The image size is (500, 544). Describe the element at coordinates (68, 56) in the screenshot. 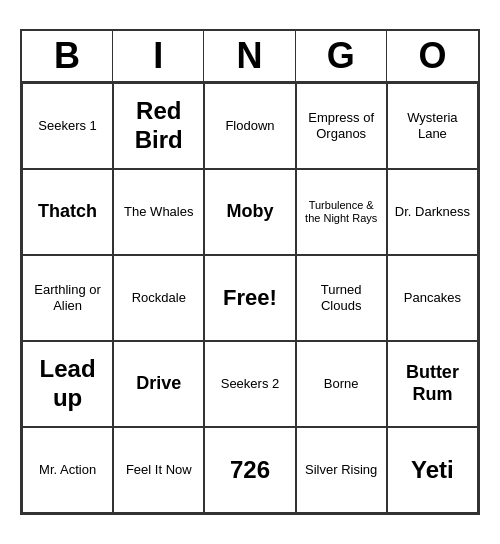

I see `header-letter: B` at that location.